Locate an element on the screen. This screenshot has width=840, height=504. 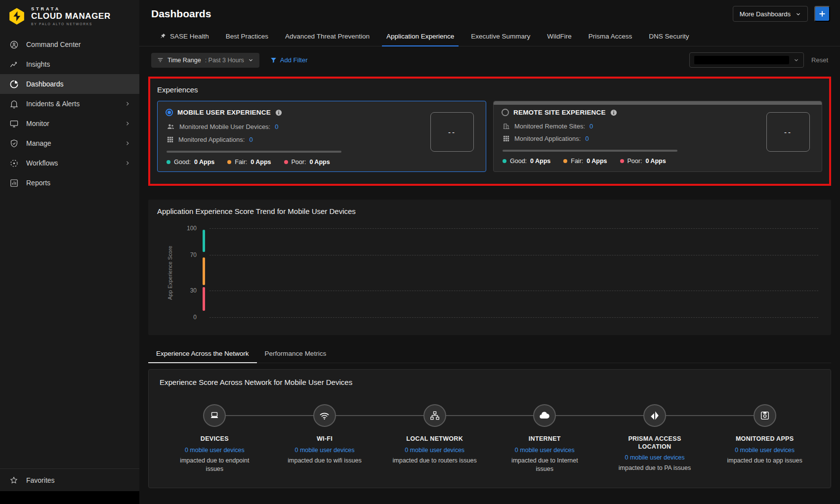
alerts-bell-icon is located at coordinates (14, 104).